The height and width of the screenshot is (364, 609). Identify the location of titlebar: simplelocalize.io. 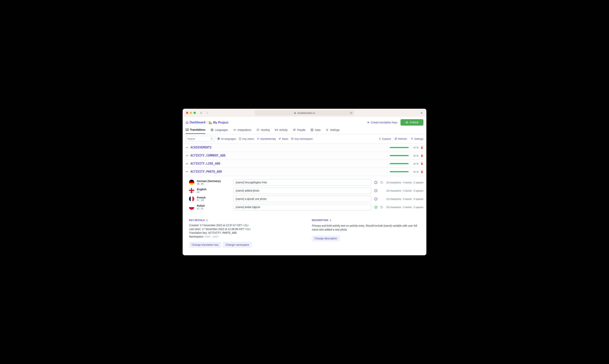
(304, 113).